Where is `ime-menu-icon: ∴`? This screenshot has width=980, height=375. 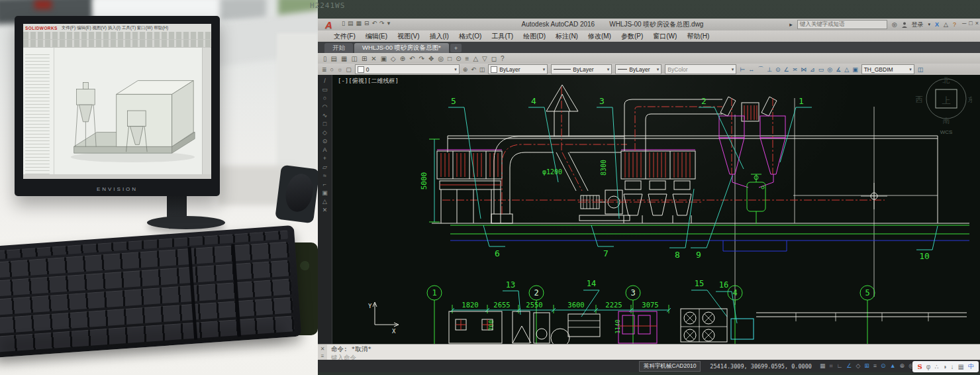 ime-menu-icon: ∴ is located at coordinates (936, 367).